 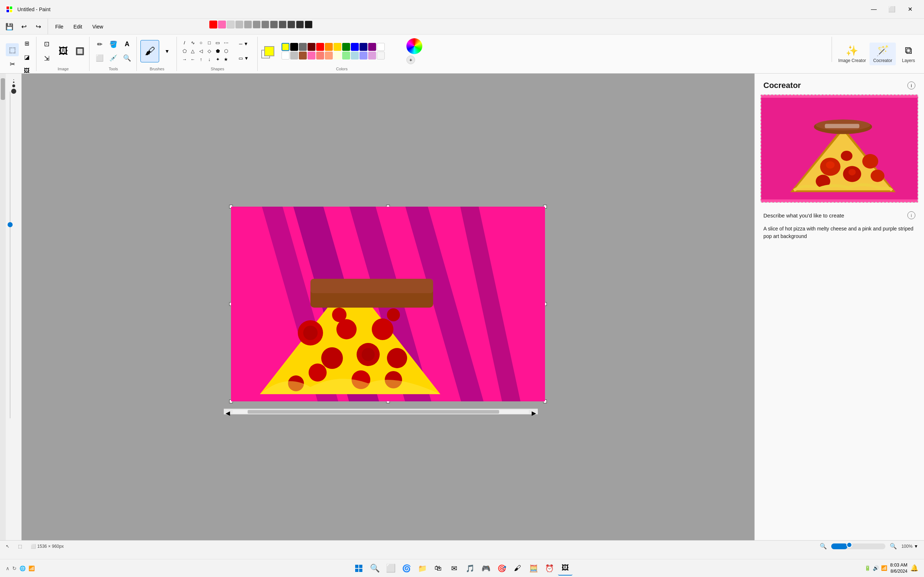 I want to click on mail-button: ✉, so click(x=454, y=568).